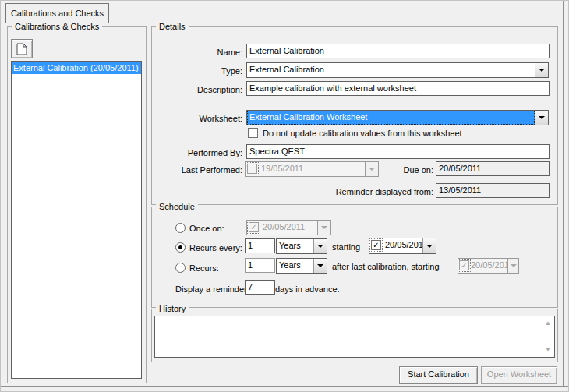 The image size is (569, 392). Describe the element at coordinates (181, 228) in the screenshot. I see `once-on-radio` at that location.